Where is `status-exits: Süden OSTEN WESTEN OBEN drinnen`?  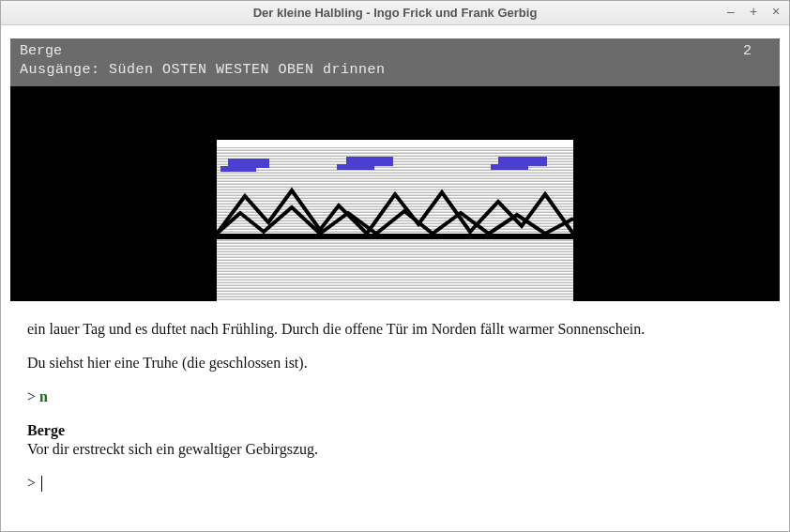
status-exits: Süden OSTEN WESTEN OBEN drinnen is located at coordinates (248, 69).